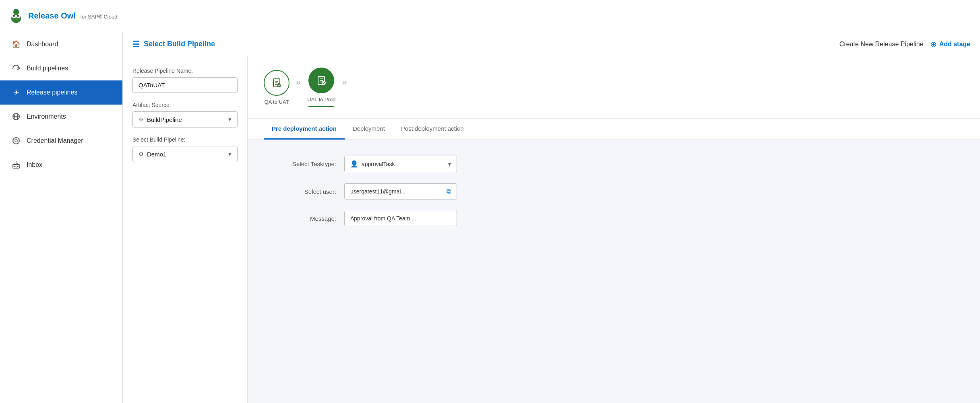 The width and height of the screenshot is (980, 403). What do you see at coordinates (185, 85) in the screenshot?
I see `pipeline-name-input` at bounding box center [185, 85].